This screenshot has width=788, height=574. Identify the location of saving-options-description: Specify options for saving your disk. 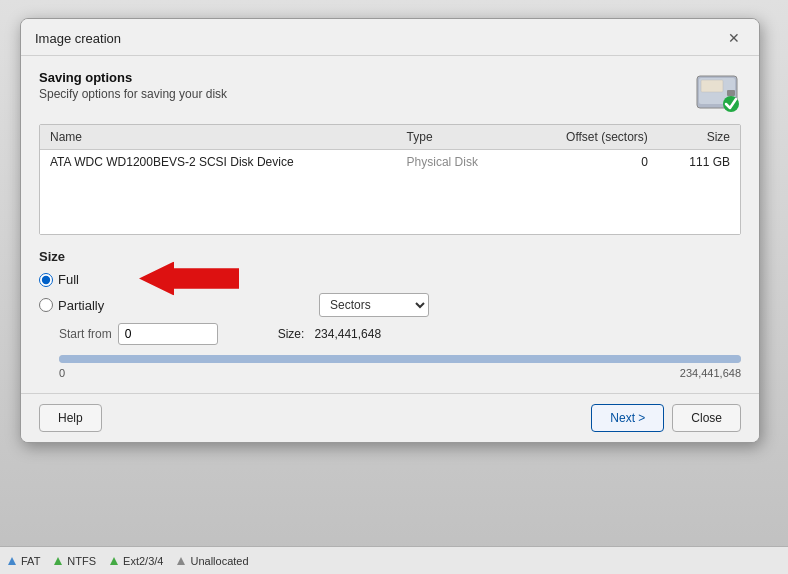
(133, 94).